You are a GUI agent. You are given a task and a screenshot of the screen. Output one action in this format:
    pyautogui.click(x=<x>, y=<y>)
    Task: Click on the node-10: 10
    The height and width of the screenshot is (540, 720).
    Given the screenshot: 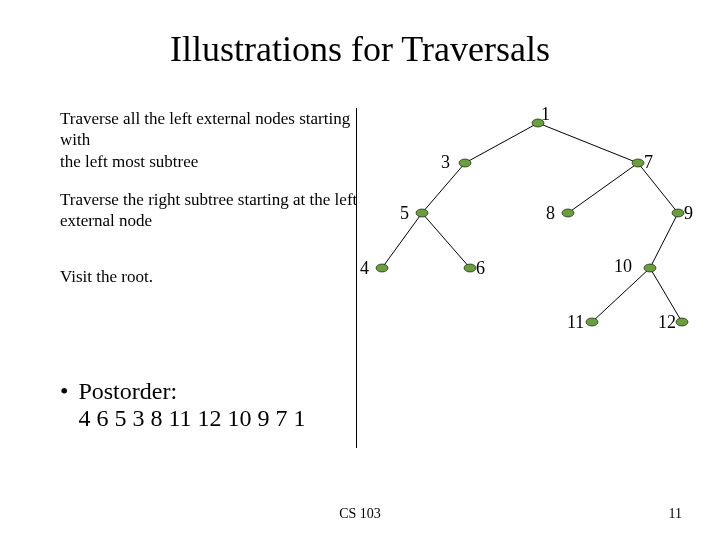 What is the action you would take?
    pyautogui.click(x=623, y=266)
    